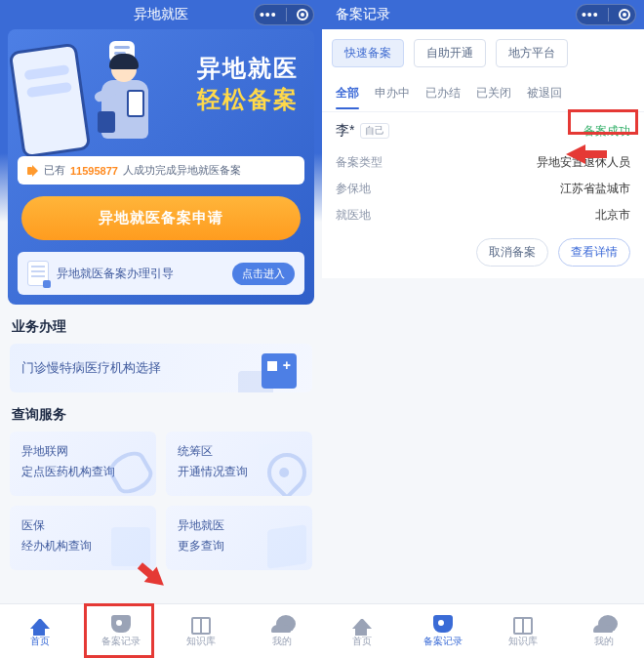 This screenshot has height=658, width=644. I want to click on query-card-region: 统筹区 开通情况查询, so click(239, 464).